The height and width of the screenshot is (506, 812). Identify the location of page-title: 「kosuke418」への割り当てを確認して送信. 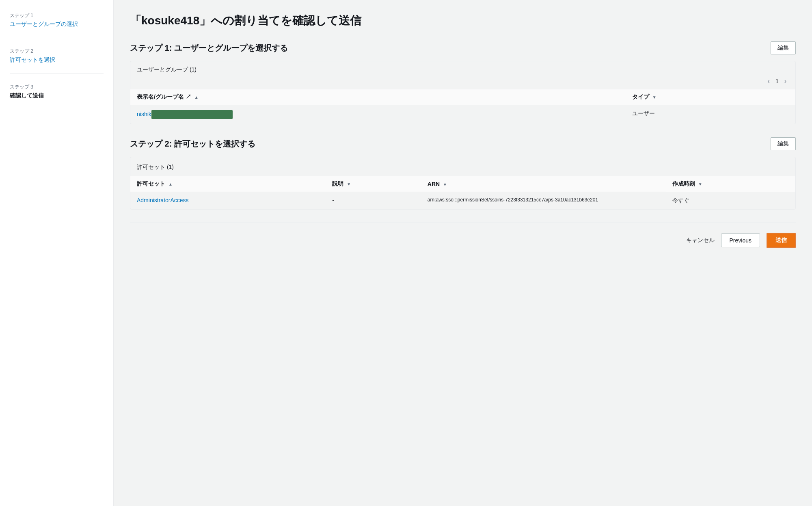
(463, 21).